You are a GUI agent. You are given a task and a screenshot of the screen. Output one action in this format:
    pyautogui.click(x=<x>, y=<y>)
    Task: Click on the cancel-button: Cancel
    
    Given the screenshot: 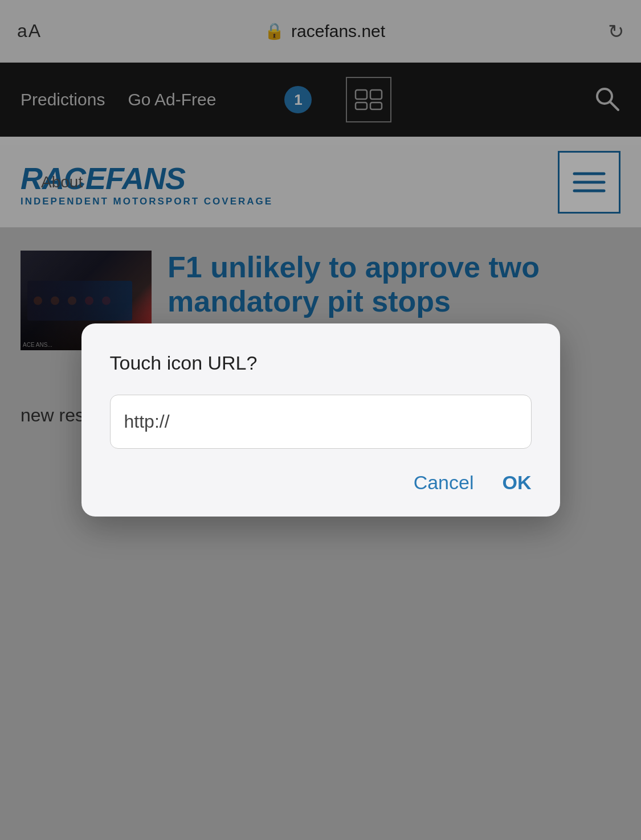 What is the action you would take?
    pyautogui.click(x=444, y=483)
    